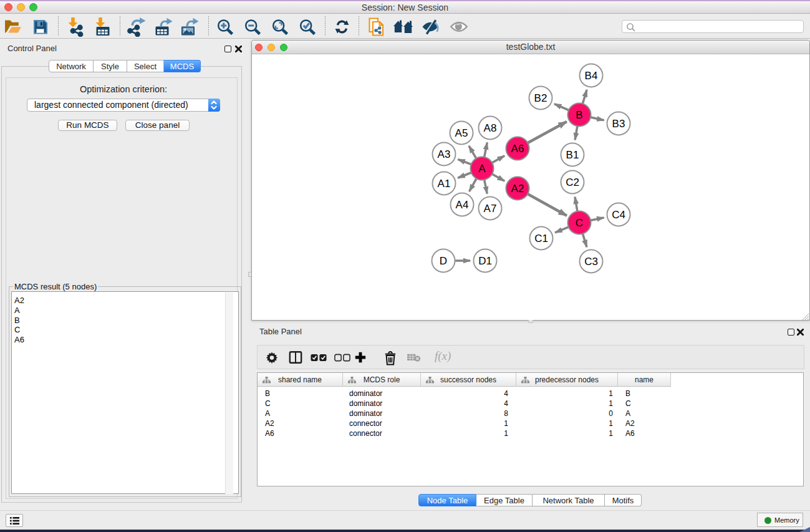 The height and width of the screenshot is (532, 810). Describe the element at coordinates (443, 261) in the screenshot. I see `svg-text: D` at that location.